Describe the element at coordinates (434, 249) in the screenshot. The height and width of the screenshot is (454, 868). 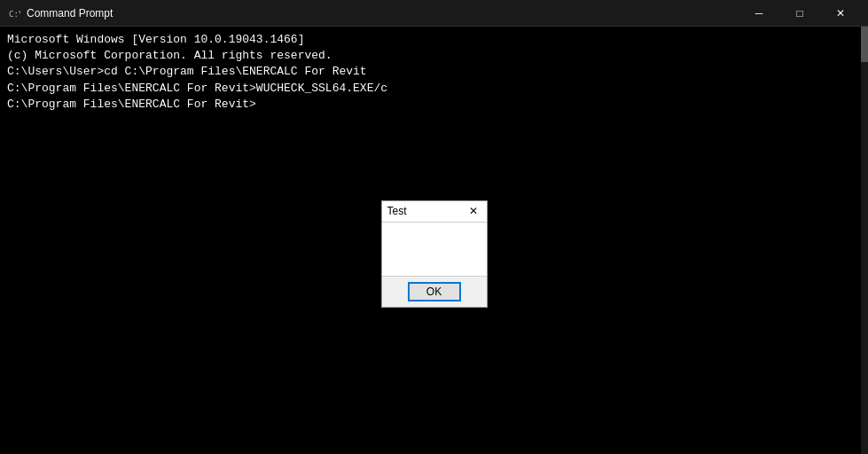
I see `dialog-content` at that location.